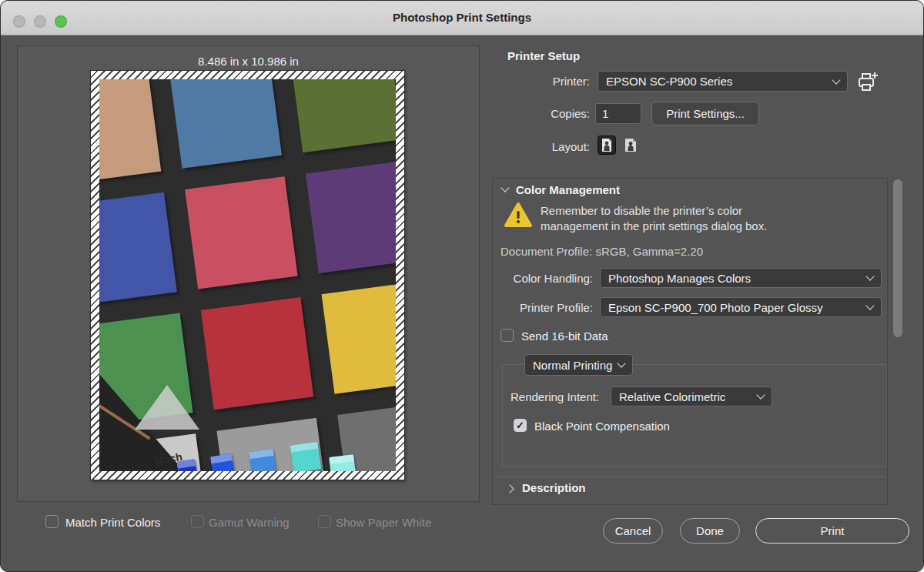 Image resolution: width=924 pixels, height=572 pixels. Describe the element at coordinates (537, 82) in the screenshot. I see `printer-label: Printer:` at that location.